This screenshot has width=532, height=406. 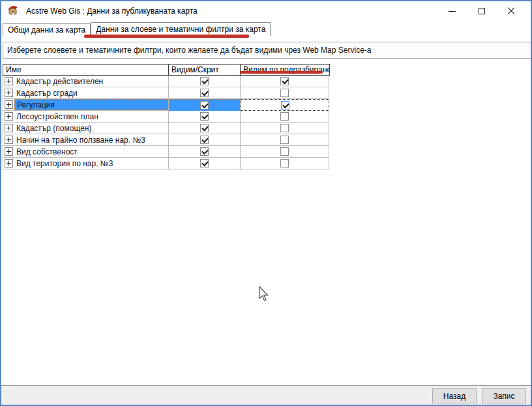 I want to click on table-row: Лесоустройствен план, so click(x=167, y=117).